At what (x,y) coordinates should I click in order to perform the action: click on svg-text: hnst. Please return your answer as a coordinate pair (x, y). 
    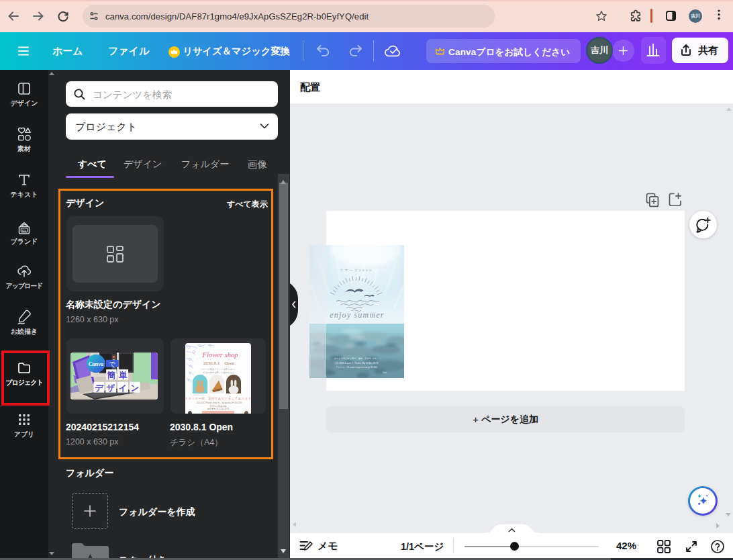
    Looking at the image, I should click on (385, 373).